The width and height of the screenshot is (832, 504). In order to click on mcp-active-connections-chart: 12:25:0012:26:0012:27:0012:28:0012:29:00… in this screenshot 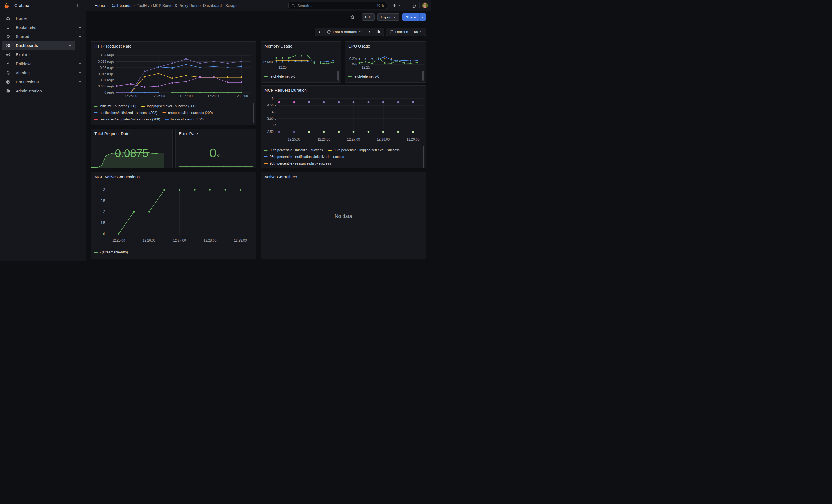, I will do `click(173, 214)`.